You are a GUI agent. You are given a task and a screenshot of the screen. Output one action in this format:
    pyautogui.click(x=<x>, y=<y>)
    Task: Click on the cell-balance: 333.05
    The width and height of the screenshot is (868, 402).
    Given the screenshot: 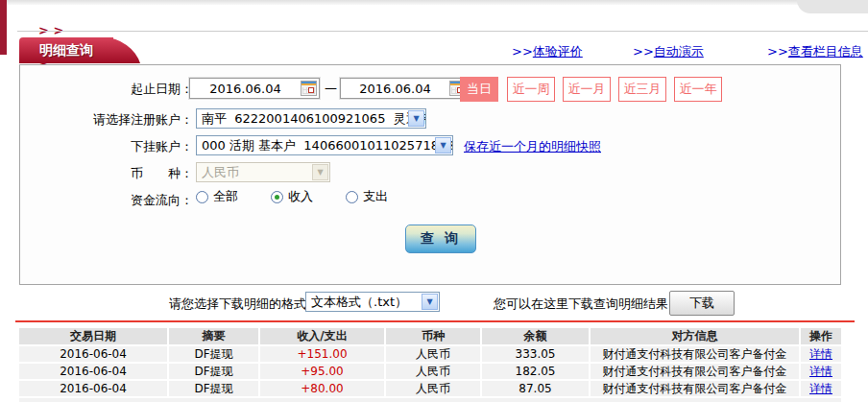 What is the action you would take?
    pyautogui.click(x=536, y=354)
    